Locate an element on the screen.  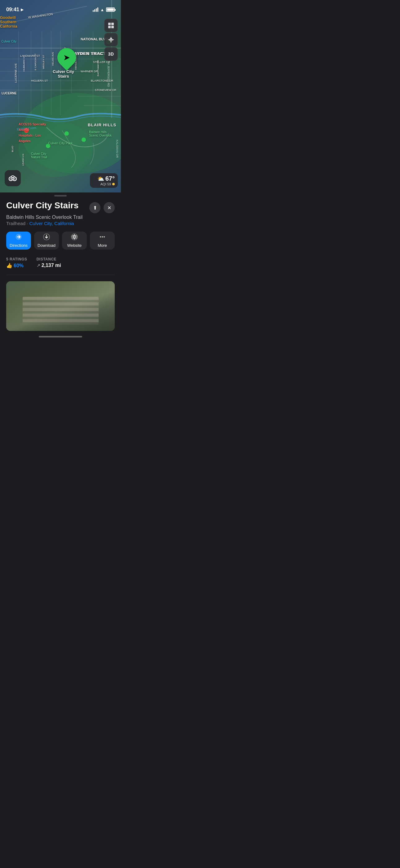
signal-icon is located at coordinates (96, 9).